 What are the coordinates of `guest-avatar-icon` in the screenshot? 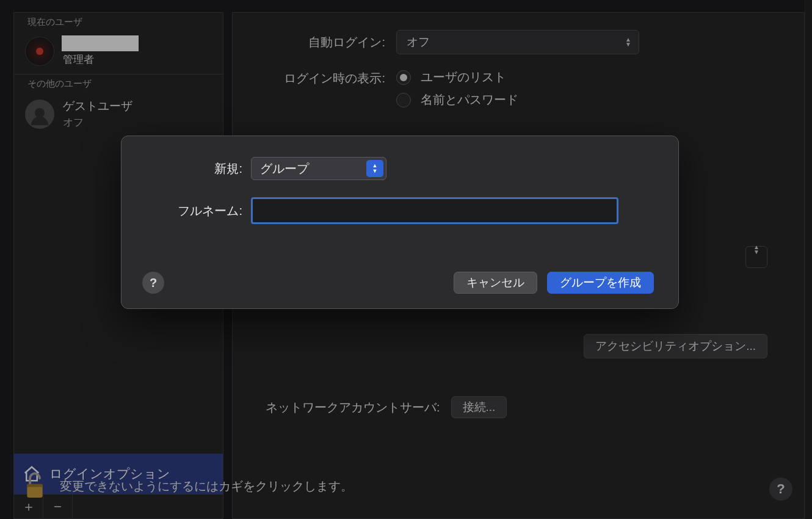 It's located at (40, 114).